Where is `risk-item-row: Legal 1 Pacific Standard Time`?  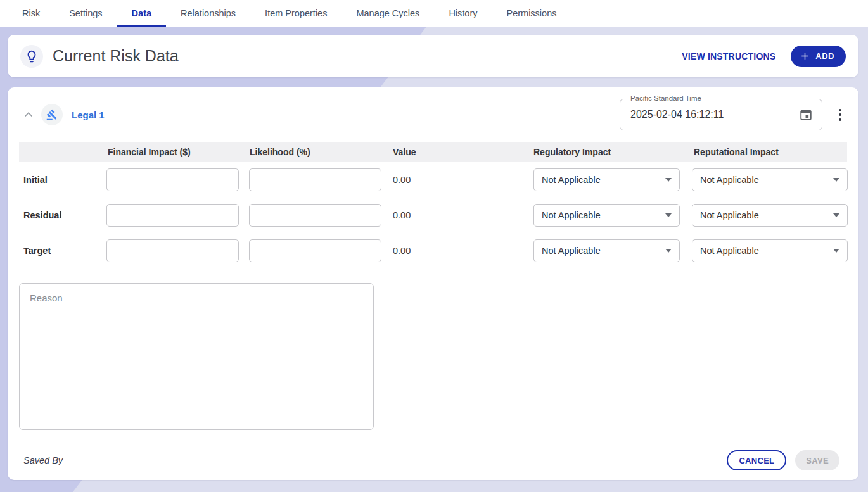
risk-item-row: Legal 1 Pacific Standard Time is located at coordinates (433, 115).